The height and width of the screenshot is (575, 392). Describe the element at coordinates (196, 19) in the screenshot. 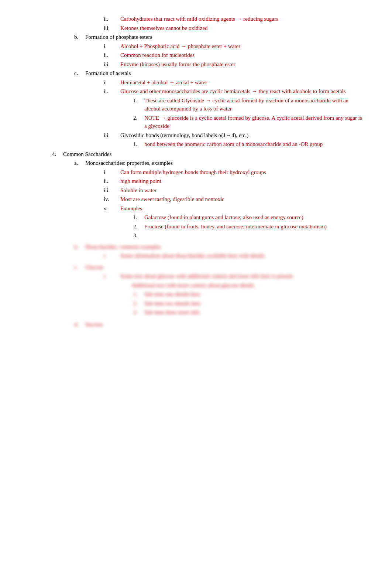

I see `list-item: ii. Carbohydrates that react with mild o…` at that location.